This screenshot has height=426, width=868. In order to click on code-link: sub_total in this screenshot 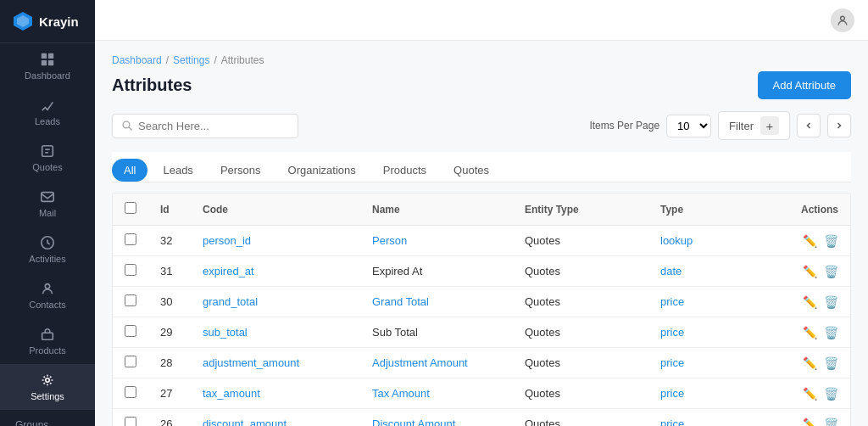, I will do `click(225, 333)`.